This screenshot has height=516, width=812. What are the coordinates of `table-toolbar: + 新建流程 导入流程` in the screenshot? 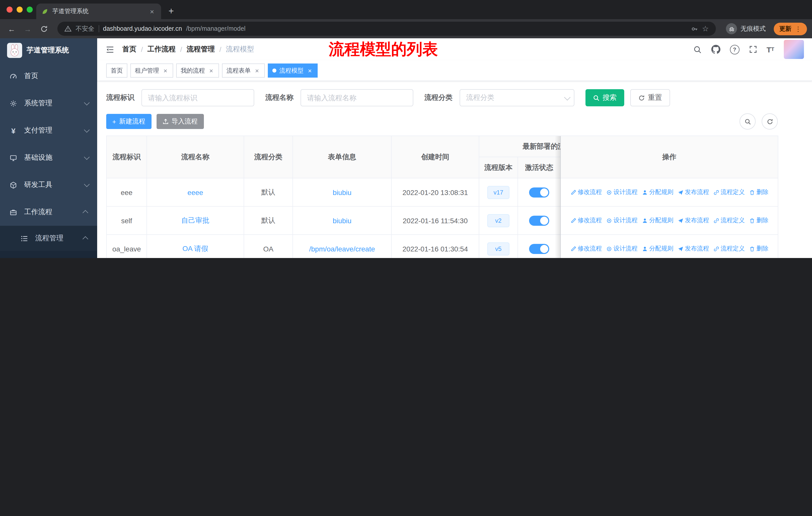 It's located at (442, 121).